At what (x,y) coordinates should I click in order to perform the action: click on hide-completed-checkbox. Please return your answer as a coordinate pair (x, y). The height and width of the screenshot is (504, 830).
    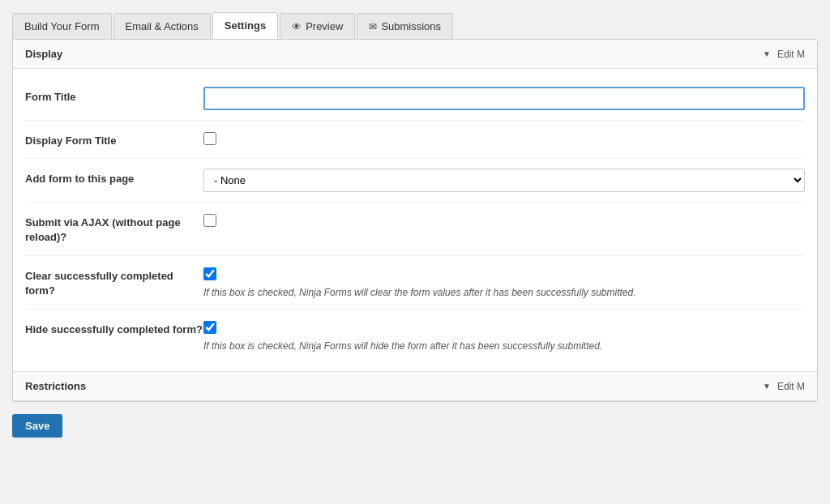
    Looking at the image, I should click on (210, 327).